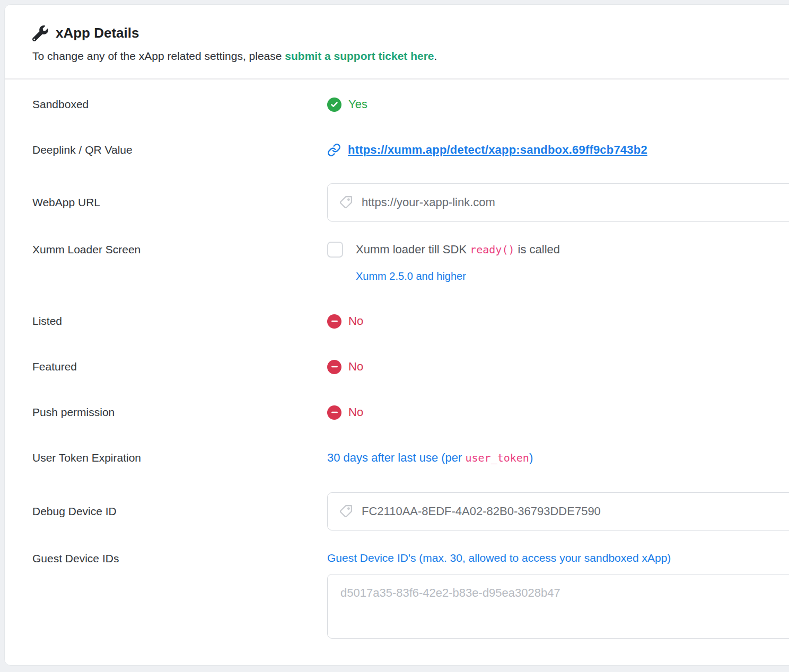 The width and height of the screenshot is (789, 672). Describe the element at coordinates (497, 150) in the screenshot. I see `deeplink-url-link: https://xumm.app/detect/xapp:sandbox.69f…` at that location.